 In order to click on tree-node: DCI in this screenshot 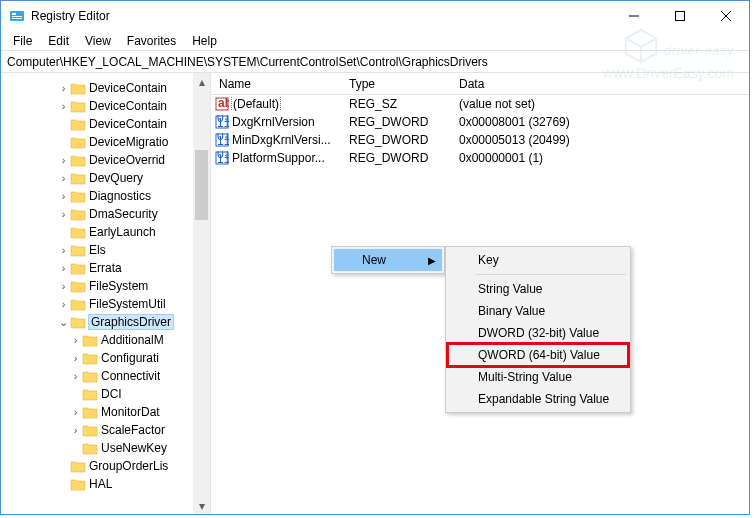, I will do `click(98, 394)`.